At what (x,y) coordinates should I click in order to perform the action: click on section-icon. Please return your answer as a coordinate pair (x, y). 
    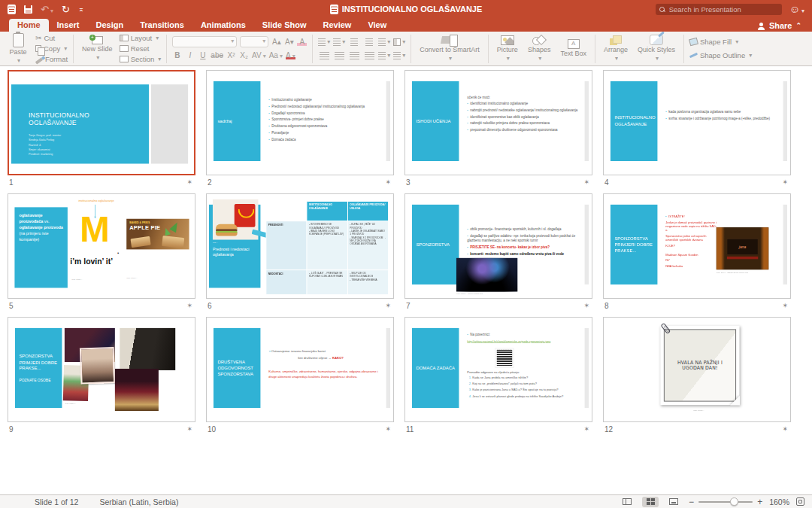
    Looking at the image, I should click on (124, 59).